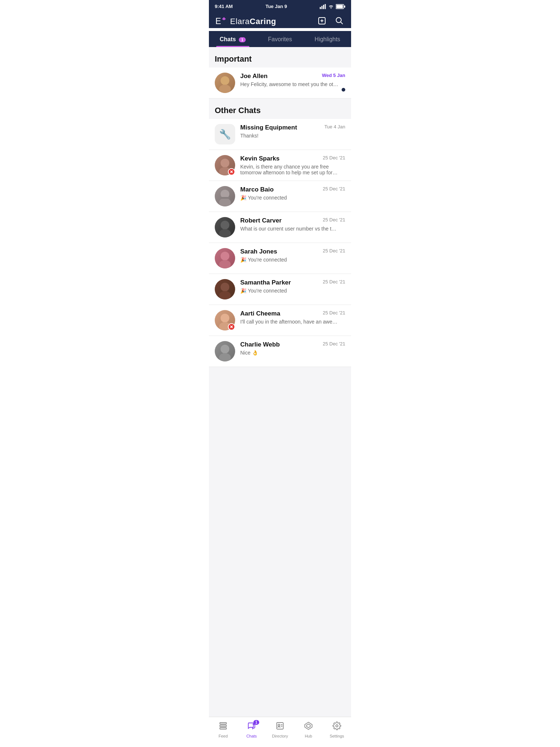 This screenshot has height=747, width=560. What do you see at coordinates (246, 22) in the screenshot?
I see `app-logo: E ElaraCaring` at bounding box center [246, 22].